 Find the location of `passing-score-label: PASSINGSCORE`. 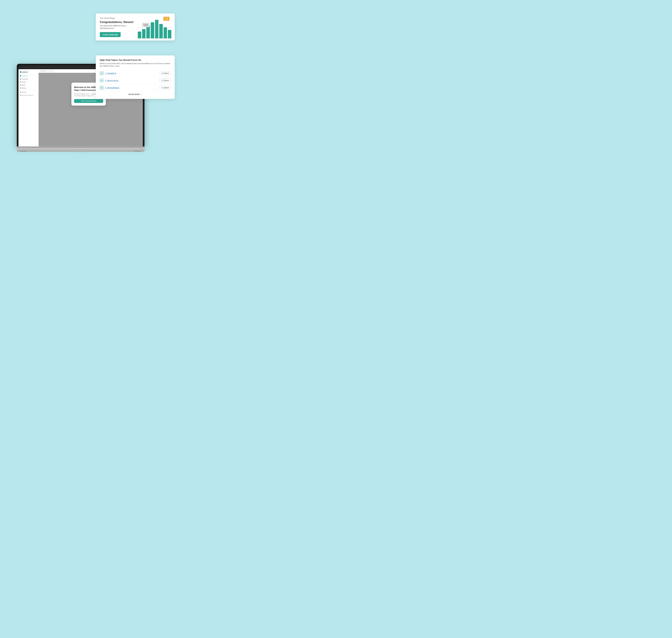

passing-score-label: PASSINGSCORE is located at coordinates (146, 25).